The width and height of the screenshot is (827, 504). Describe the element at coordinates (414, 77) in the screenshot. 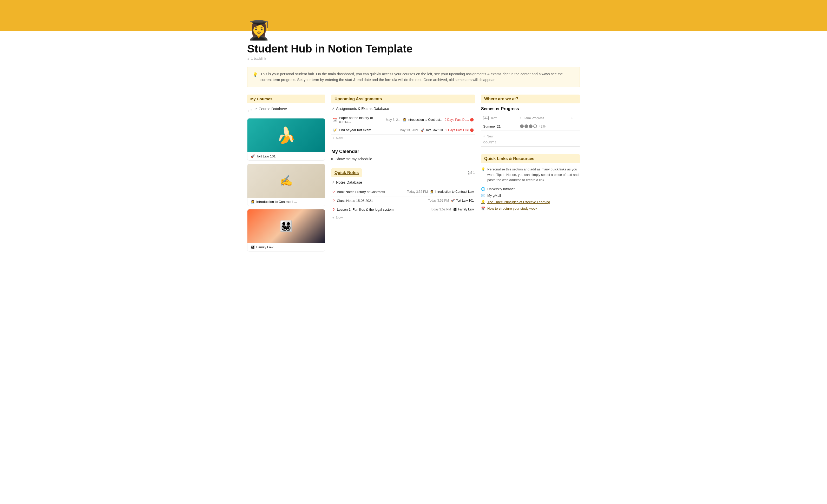

I see `info-box: 💡 This is your personal student hub. On …` at that location.